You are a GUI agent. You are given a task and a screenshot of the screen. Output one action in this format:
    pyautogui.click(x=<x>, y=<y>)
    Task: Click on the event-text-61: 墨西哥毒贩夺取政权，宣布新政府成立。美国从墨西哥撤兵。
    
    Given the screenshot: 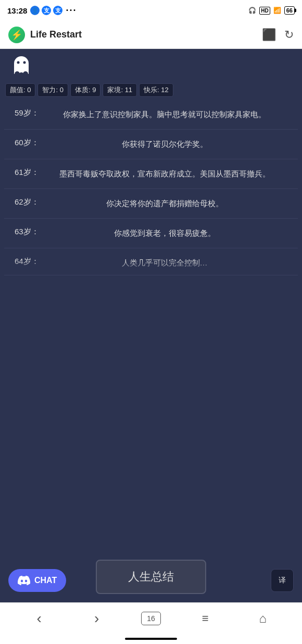 What is the action you would take?
    pyautogui.click(x=165, y=174)
    